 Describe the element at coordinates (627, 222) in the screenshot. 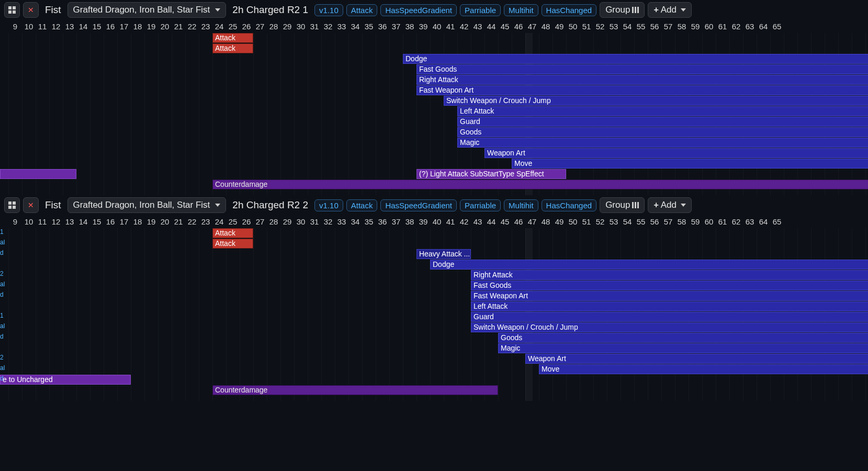

I see `ruler-tick: 54` at that location.